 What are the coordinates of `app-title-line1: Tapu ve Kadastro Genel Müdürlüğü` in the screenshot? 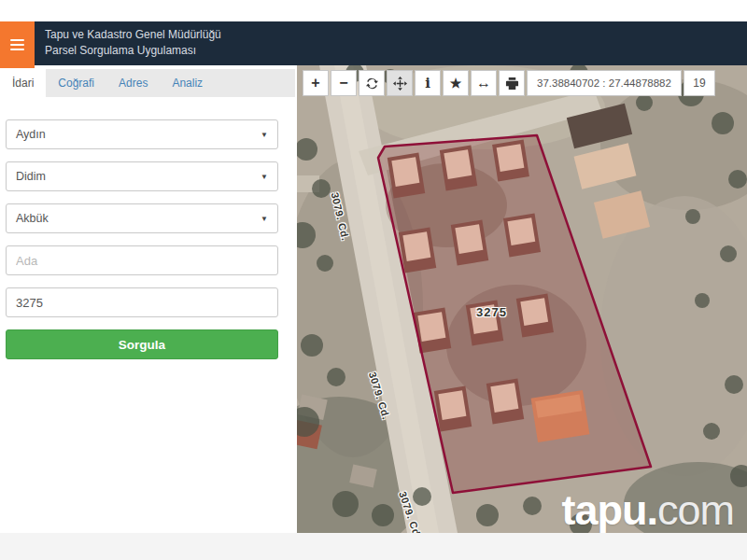 It's located at (133, 35).